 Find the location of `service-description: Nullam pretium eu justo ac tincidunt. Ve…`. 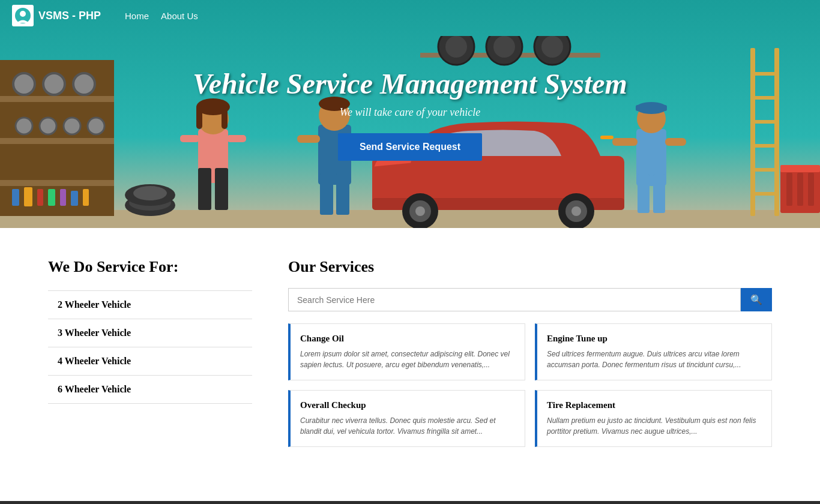

service-description: Nullam pretium eu justo ac tincidunt. Ve… is located at coordinates (654, 426).